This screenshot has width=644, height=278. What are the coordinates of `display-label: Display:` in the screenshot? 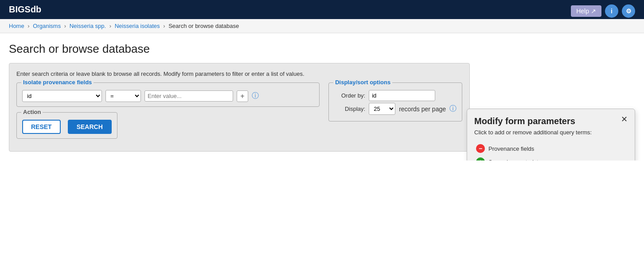 It's located at (350, 109).